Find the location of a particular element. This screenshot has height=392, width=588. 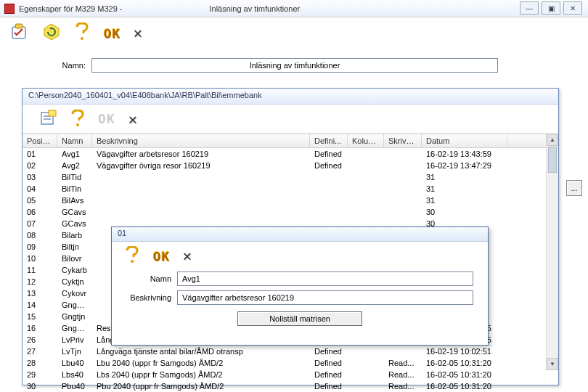

table-row: 04BilTin31 is located at coordinates (290, 189).